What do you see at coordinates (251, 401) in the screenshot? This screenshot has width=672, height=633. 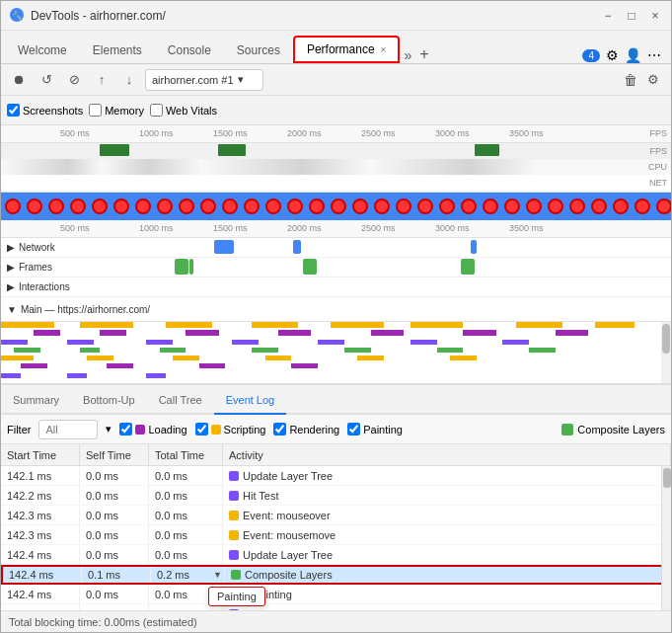 I see `tab-event-log: Event Log` at bounding box center [251, 401].